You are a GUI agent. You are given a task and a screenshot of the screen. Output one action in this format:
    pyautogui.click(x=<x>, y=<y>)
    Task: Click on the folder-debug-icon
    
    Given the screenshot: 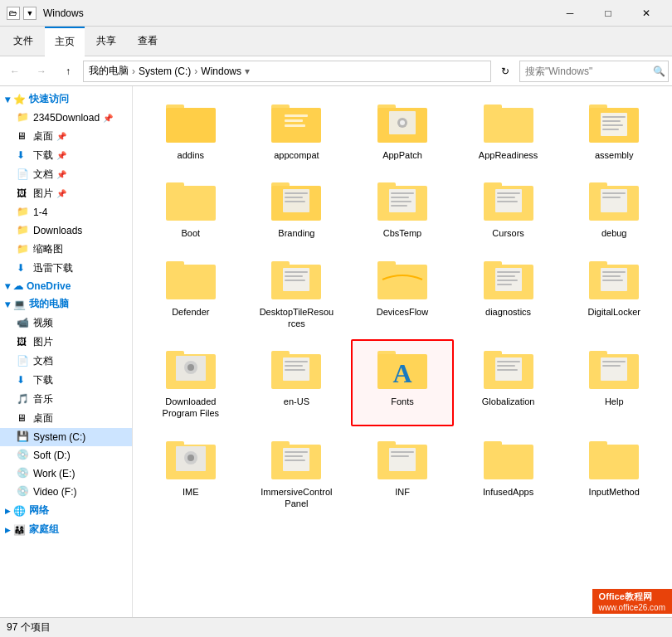 What is the action you would take?
    pyautogui.click(x=614, y=201)
    